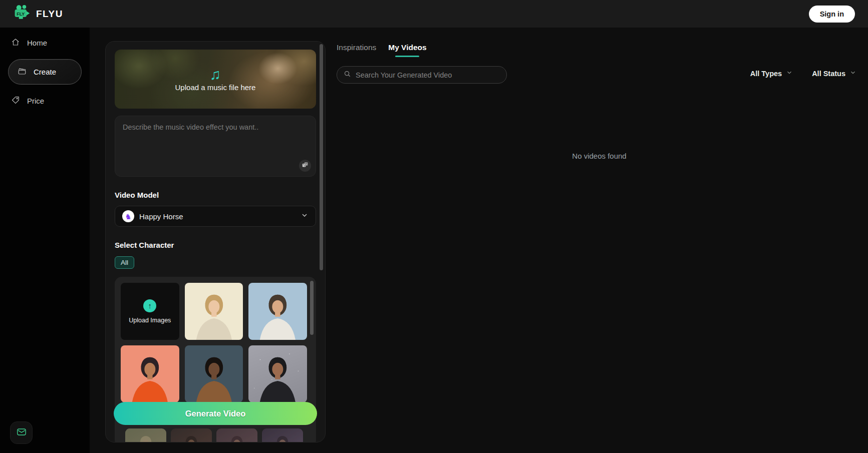  Describe the element at coordinates (277, 311) in the screenshot. I see `character-tile-man-white-shirt` at that location.